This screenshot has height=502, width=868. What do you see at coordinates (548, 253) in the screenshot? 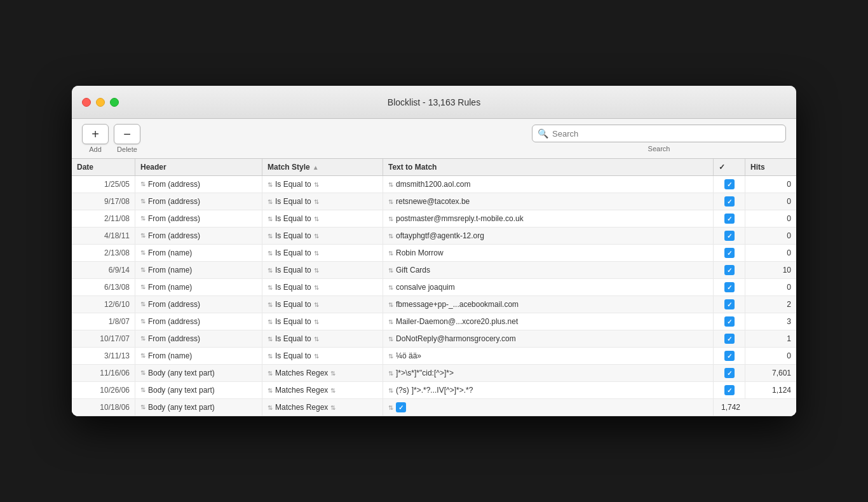
I see `cell-text-to-match: ⇅ Robin Morrow` at bounding box center [548, 253].